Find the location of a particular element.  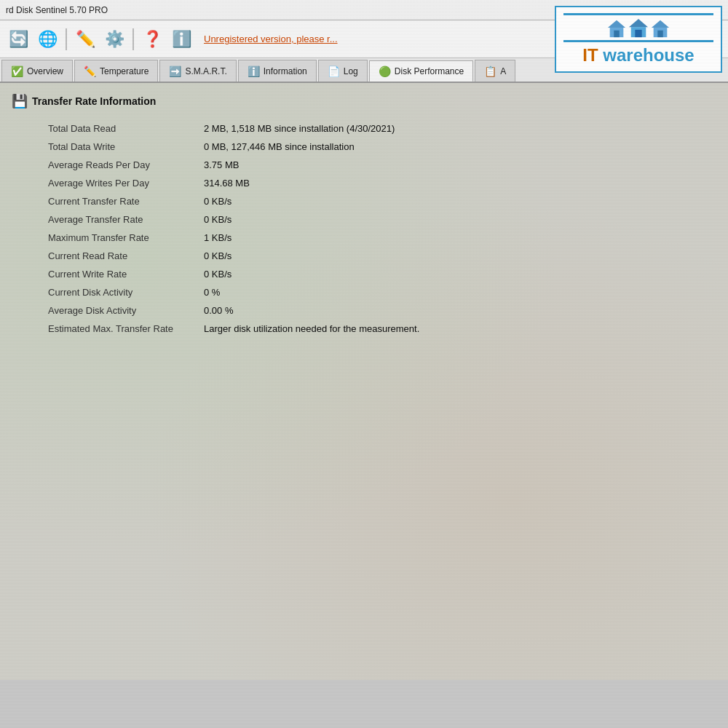

tab-a-label: A is located at coordinates (503, 71).